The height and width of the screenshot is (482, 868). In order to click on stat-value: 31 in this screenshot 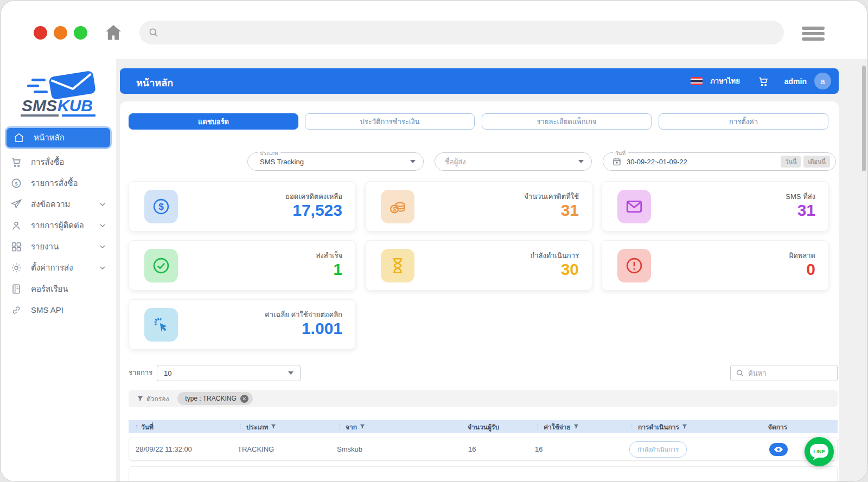, I will do `click(806, 210)`.